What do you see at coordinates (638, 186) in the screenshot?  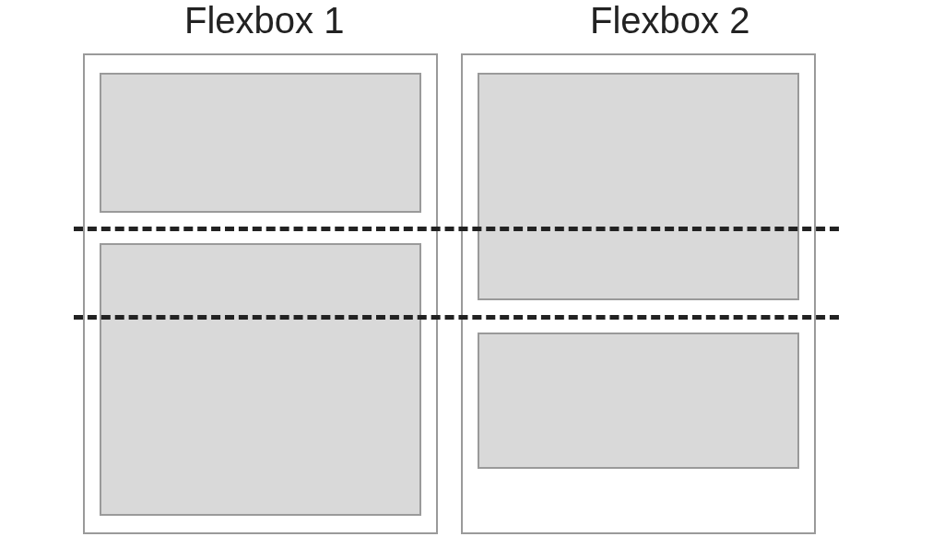 I see `flexbox-2-item-top` at bounding box center [638, 186].